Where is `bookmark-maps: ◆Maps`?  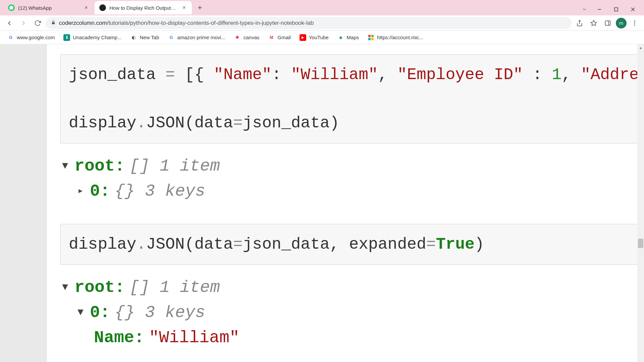
bookmark-maps: ◆Maps is located at coordinates (348, 38).